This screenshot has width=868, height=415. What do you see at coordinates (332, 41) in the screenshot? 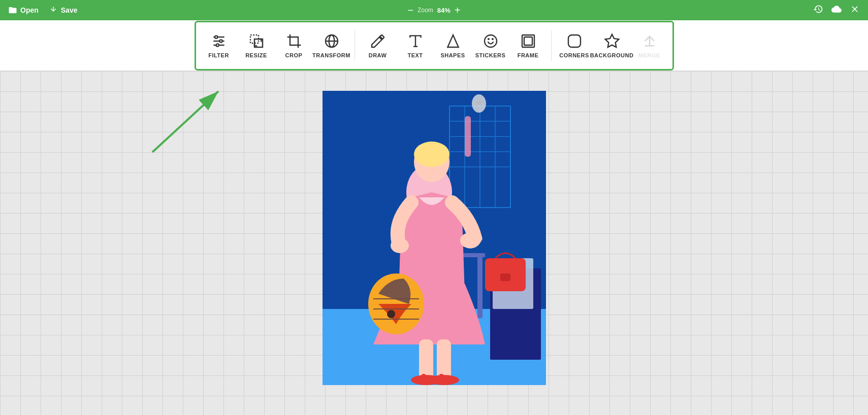
I see `transform-icon` at bounding box center [332, 41].